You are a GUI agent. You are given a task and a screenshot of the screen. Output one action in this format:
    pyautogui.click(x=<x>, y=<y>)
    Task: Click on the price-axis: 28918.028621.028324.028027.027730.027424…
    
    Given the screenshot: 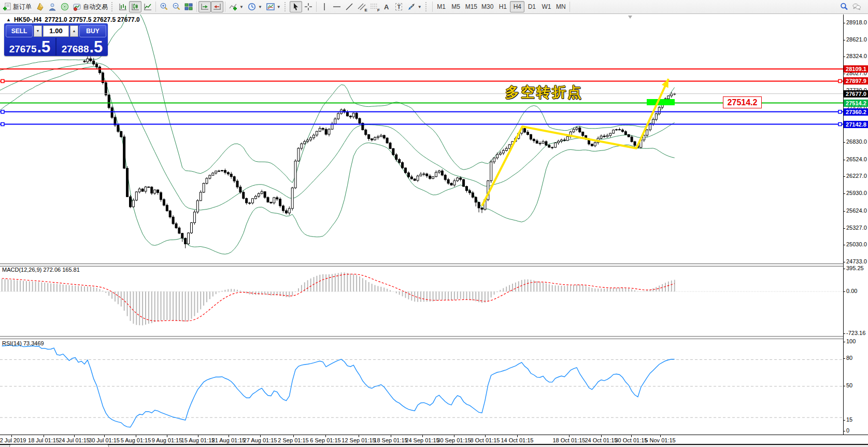 What is the action you would take?
    pyautogui.click(x=856, y=225)
    